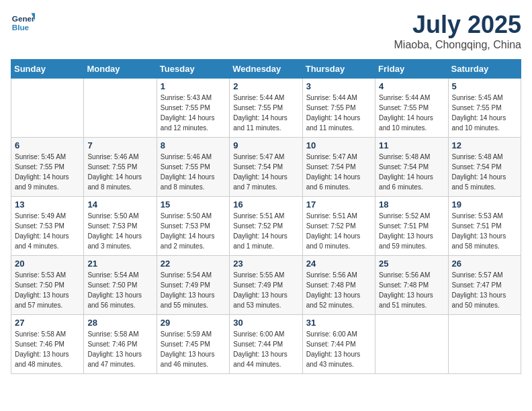 The height and width of the screenshot is (411, 532). I want to click on svg-text: General, so click(24, 19).